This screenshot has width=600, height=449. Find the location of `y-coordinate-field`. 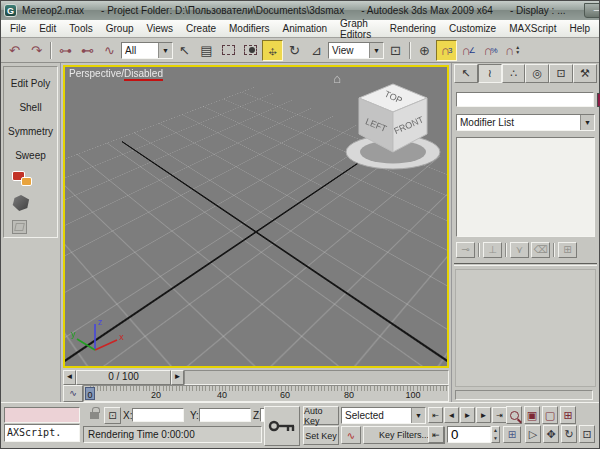

y-coordinate-field is located at coordinates (225, 415).